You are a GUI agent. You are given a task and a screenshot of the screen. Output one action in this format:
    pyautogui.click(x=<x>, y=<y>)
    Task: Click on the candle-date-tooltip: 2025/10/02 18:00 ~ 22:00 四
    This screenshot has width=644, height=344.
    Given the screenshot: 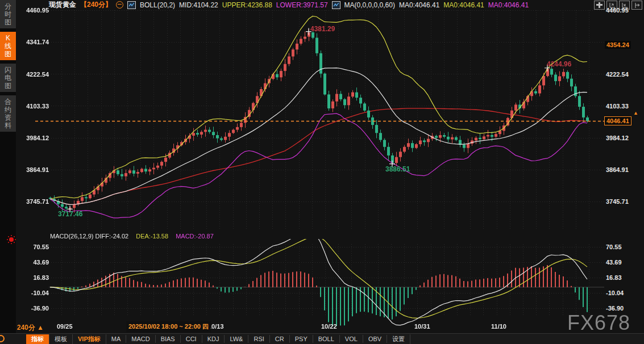 What is the action you would take?
    pyautogui.click(x=168, y=327)
    